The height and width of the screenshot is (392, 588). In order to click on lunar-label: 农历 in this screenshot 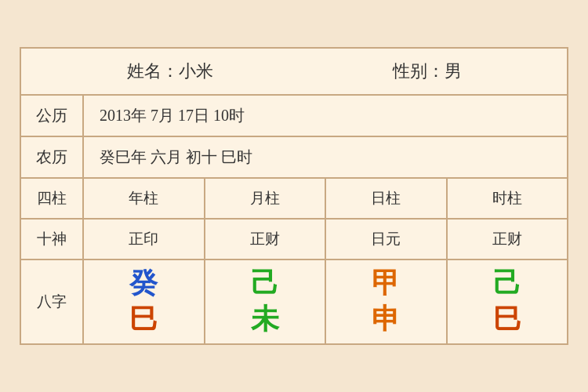, I will do `click(53, 157)`.